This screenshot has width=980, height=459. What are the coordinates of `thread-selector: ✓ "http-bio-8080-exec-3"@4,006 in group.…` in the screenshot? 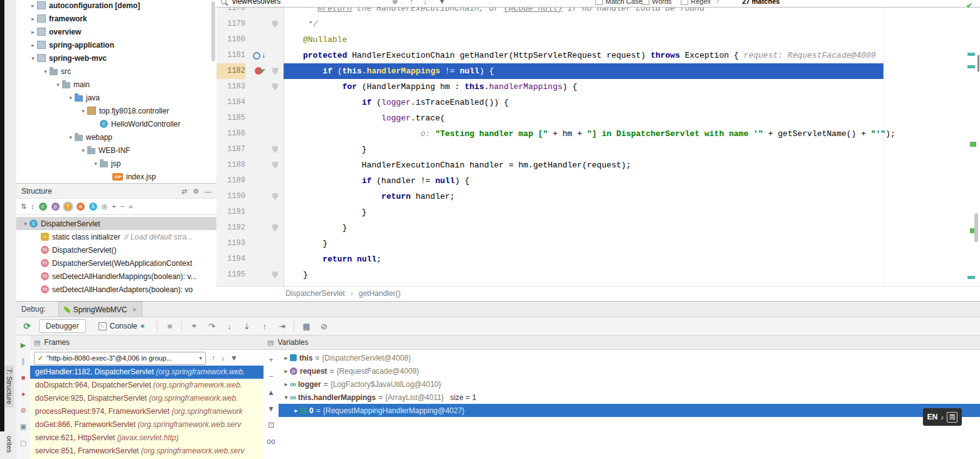 It's located at (120, 359).